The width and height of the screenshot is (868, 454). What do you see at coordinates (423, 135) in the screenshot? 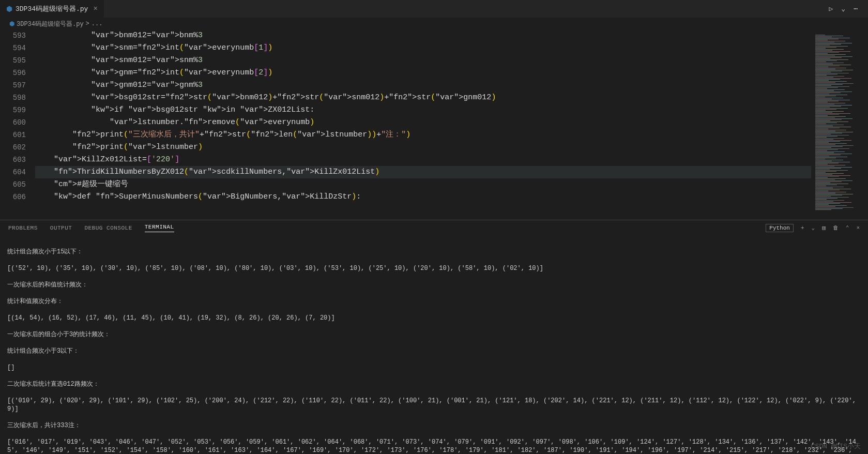
I see `code-line: "fn2">print("三次缩水后，共计"+"fn2">str("fn2">l…` at bounding box center [423, 135].